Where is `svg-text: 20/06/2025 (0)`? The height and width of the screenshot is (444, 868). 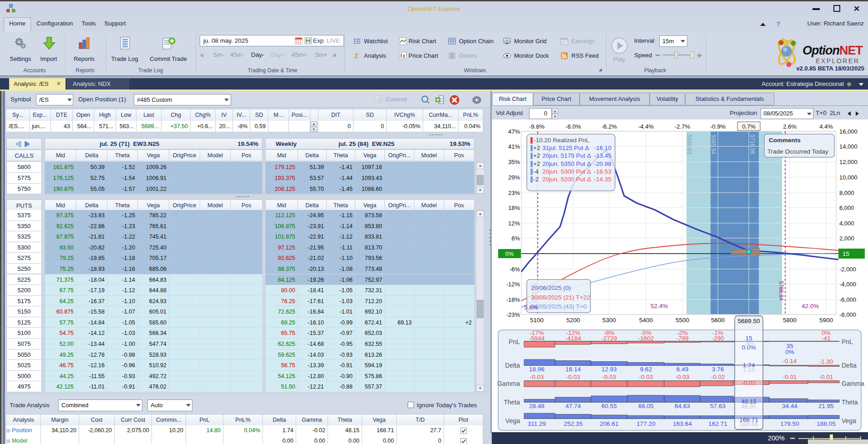
svg-text: 20/06/2025 (0) is located at coordinates (551, 288).